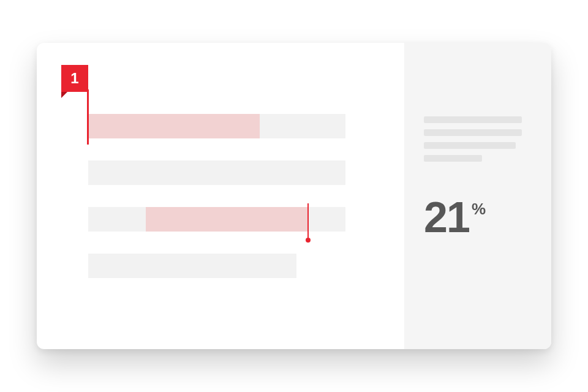 Image resolution: width=588 pixels, height=392 pixels. I want to click on badge-label: 1, so click(75, 78).